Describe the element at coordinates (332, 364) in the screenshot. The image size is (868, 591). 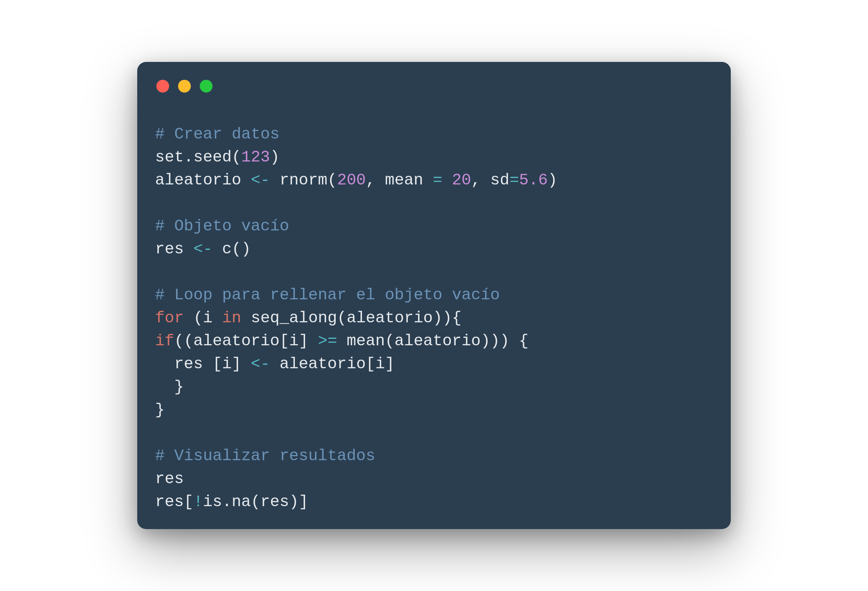
I see `code-text: aleatorio[i]` at that location.